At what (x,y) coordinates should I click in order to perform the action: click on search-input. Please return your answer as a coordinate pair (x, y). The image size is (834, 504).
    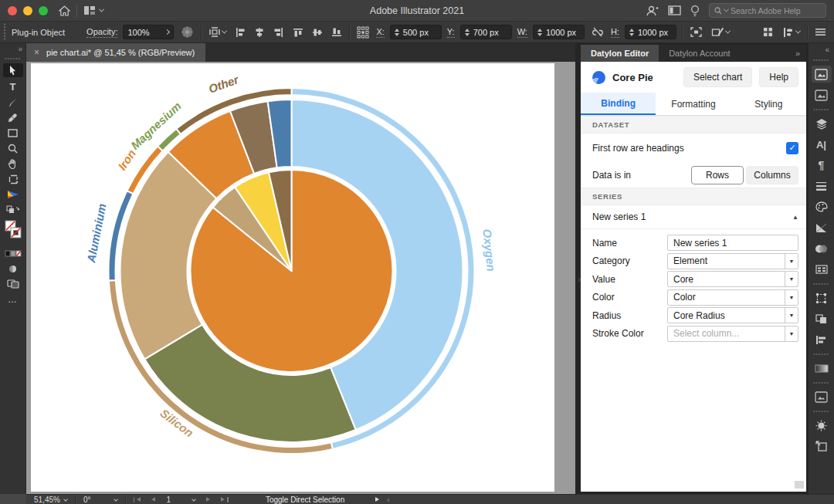
    Looking at the image, I should click on (775, 11).